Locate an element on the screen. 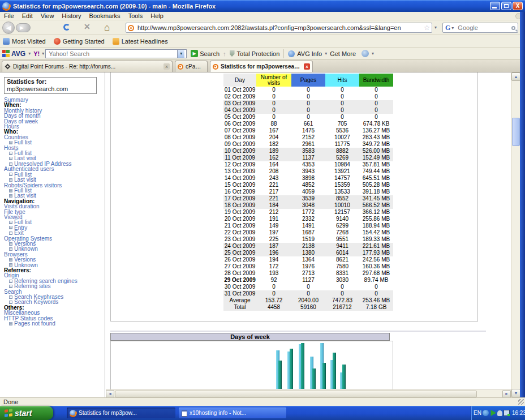 The width and height of the screenshot is (525, 420). navigation-toolbar: ◀ ▶ ✕ ⌂ ☆ ▾ G ▾ is located at coordinates (262, 28).